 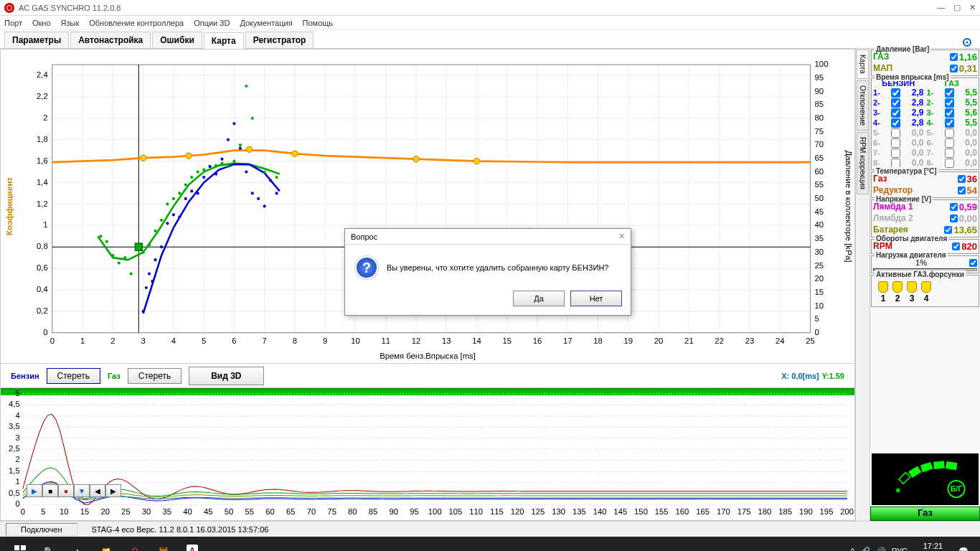 What do you see at coordinates (765, 512) in the screenshot?
I see `svg-text: 180` at bounding box center [765, 512].